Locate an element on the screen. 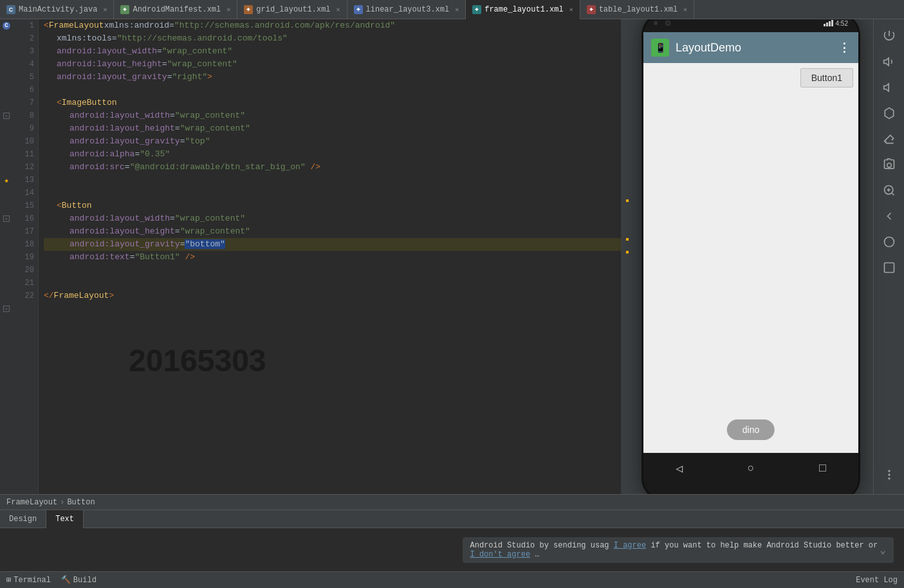 Image resolution: width=904 pixels, height=588 pixels. code-line-3: android:layout_width="wrap_content" is located at coordinates (332, 51).